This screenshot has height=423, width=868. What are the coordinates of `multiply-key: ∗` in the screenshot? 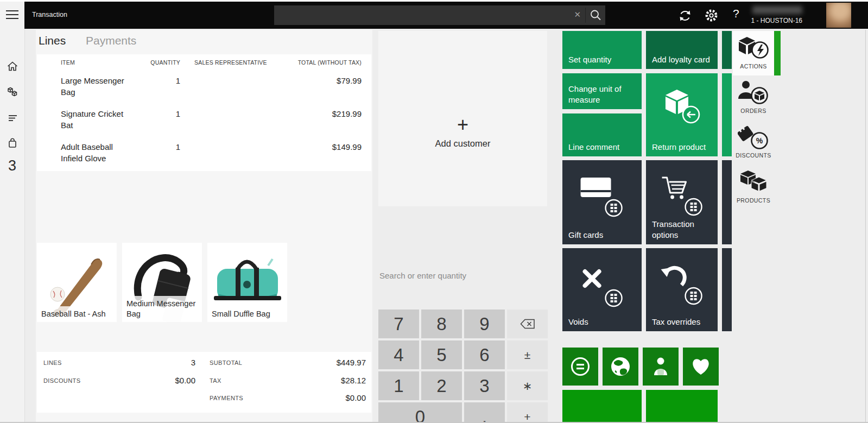 It's located at (528, 386).